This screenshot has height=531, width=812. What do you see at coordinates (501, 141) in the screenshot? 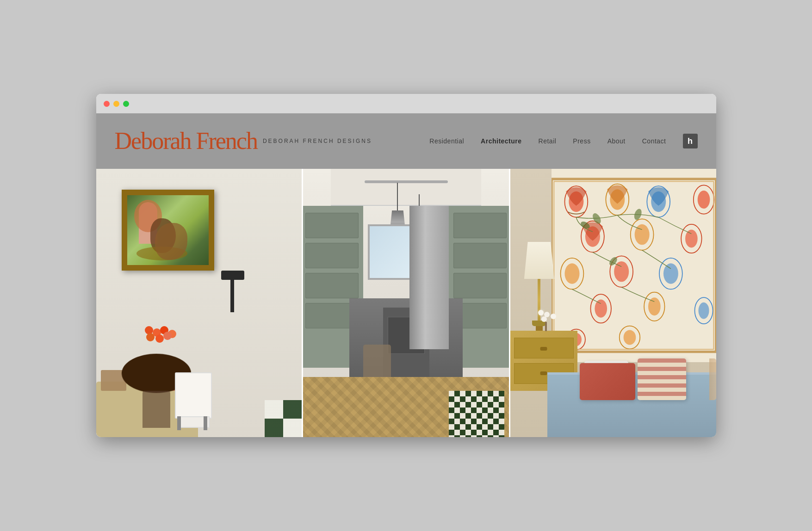
I see `nav-item-architecture: Architecture` at bounding box center [501, 141].